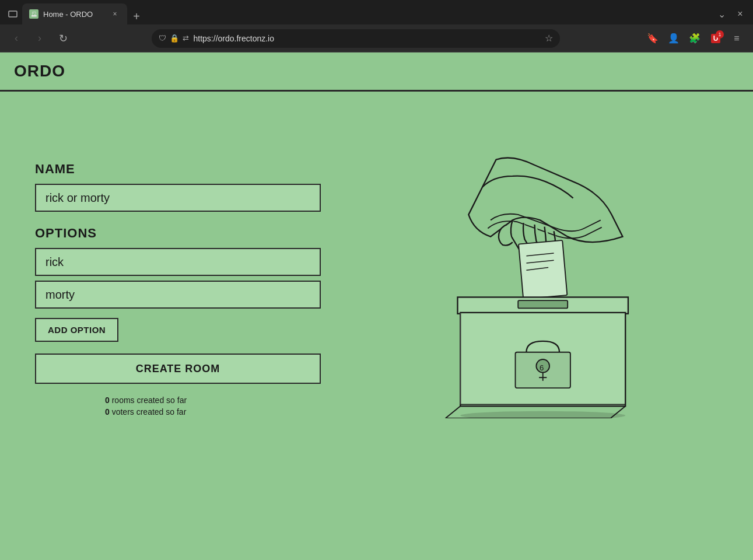 The height and width of the screenshot is (560, 753). I want to click on addon-badge: 1, so click(720, 34).